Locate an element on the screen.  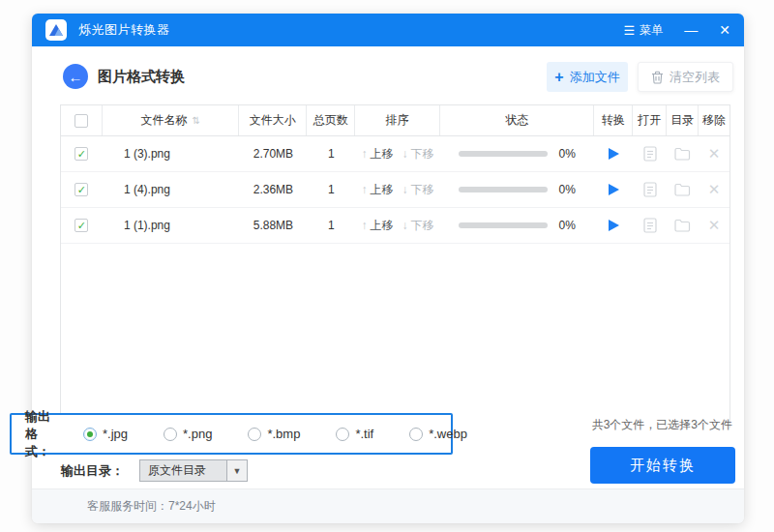
radio-option-jpg: *.jpg is located at coordinates (105, 433).